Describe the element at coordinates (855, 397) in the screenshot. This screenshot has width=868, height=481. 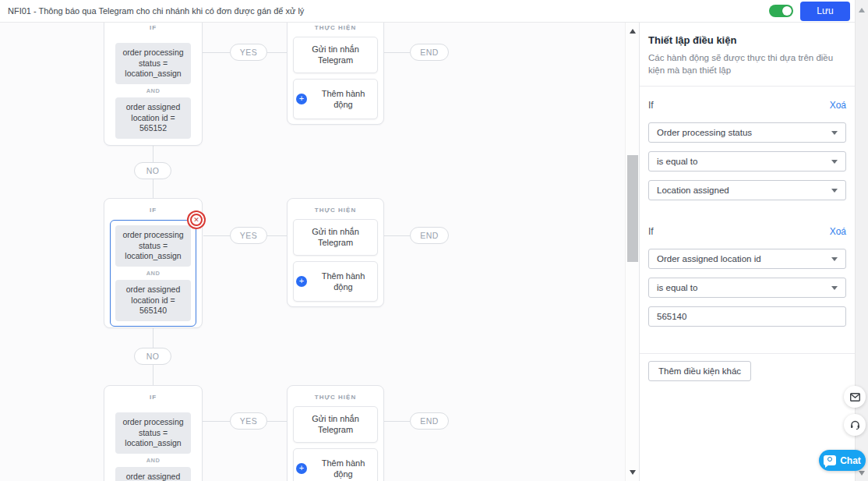
I see `mail-button` at that location.